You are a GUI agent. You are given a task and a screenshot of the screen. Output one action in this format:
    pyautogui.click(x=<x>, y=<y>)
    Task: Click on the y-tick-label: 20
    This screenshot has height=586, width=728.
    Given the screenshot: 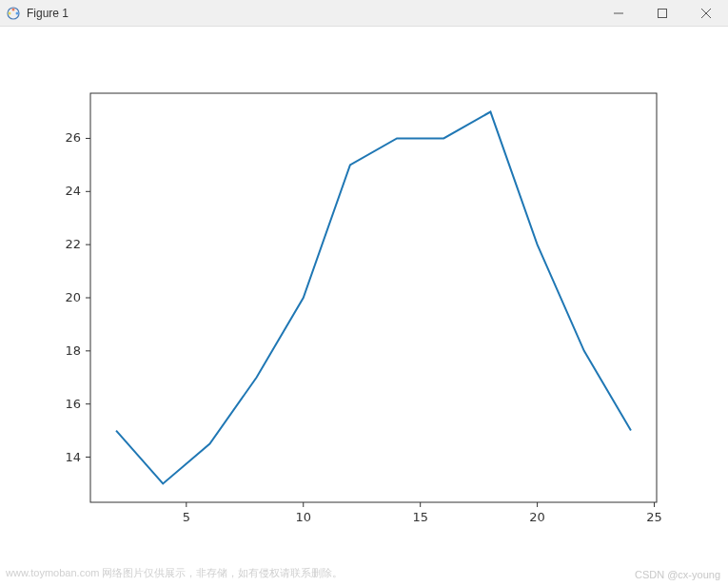 What is the action you would take?
    pyautogui.click(x=72, y=297)
    